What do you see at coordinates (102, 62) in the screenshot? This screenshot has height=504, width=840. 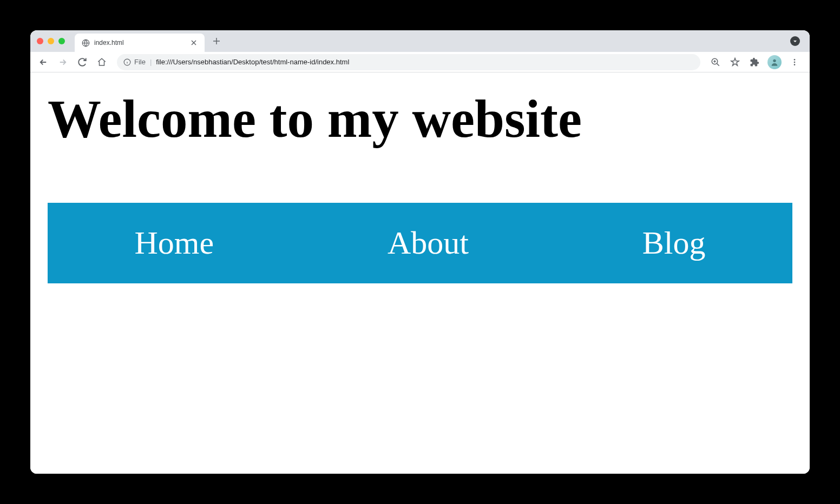 I see `home-button` at bounding box center [102, 62].